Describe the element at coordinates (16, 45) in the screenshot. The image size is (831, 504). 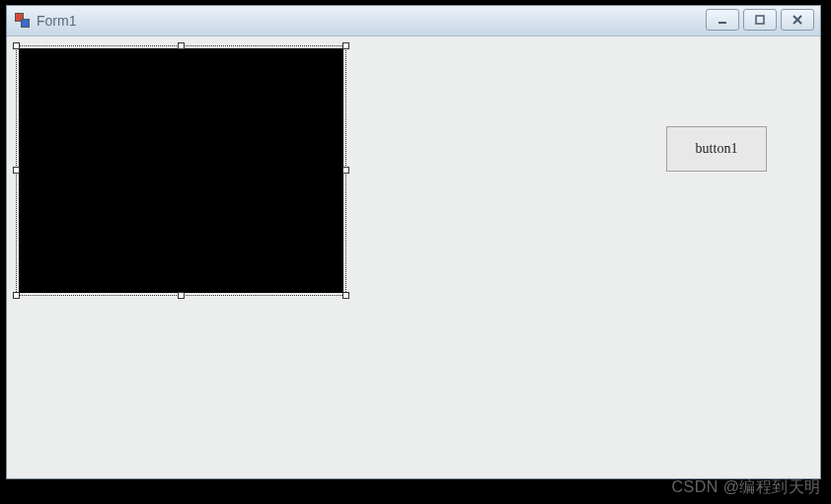
I see `resize-handle-tl` at that location.